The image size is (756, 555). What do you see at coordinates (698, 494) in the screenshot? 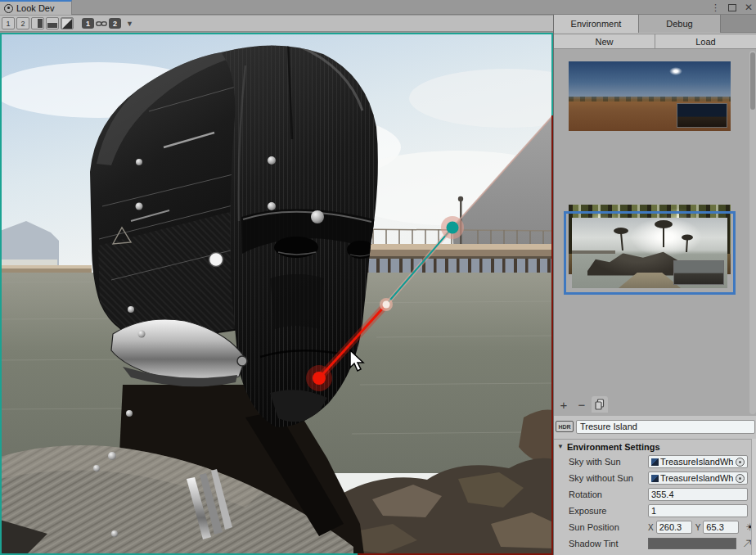
I see `rotation-field: 355.4` at bounding box center [698, 494].